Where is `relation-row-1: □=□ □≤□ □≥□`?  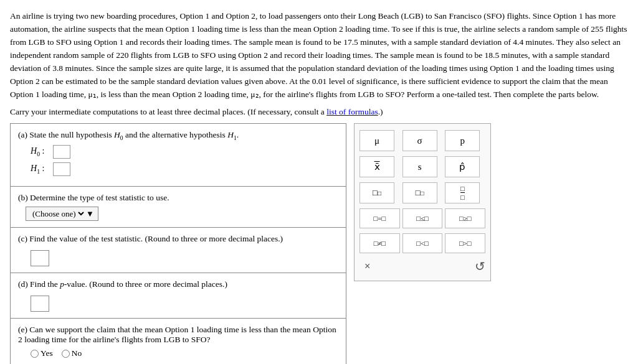 relation-row-1: □=□ □≤□ □≥□ is located at coordinates (422, 218).